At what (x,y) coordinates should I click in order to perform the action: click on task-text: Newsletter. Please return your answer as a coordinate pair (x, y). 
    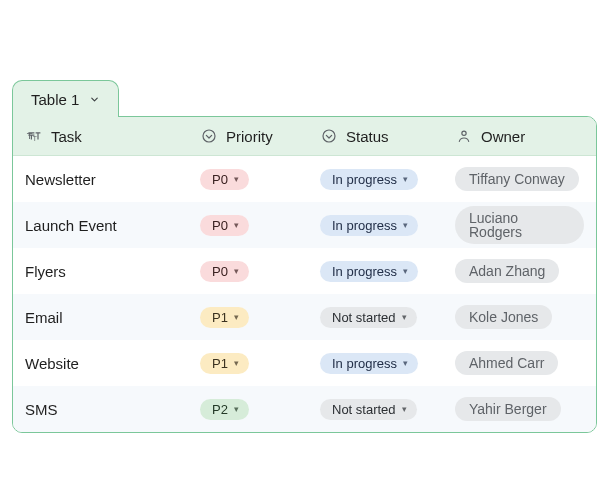
    Looking at the image, I should click on (60, 180).